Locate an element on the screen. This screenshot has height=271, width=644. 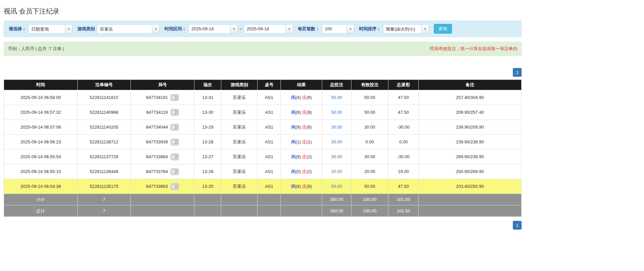
result-cell: 闲(9) 庄(6) is located at coordinates (301, 127).